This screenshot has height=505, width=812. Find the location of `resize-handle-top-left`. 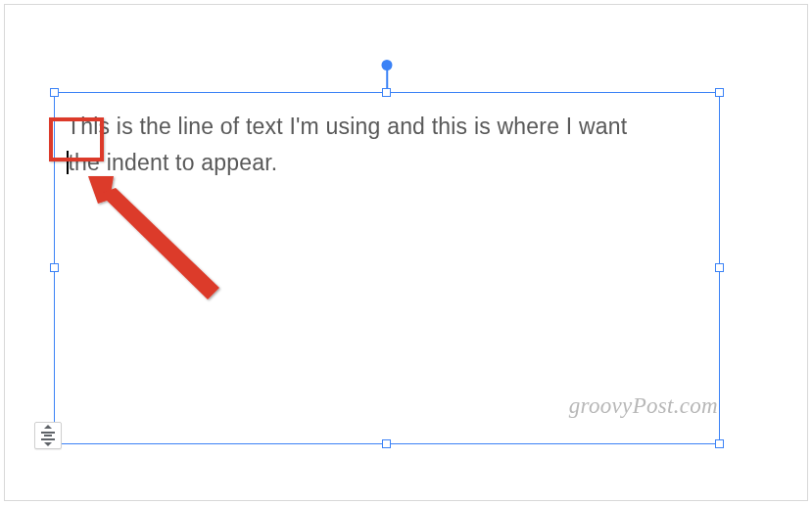

resize-handle-top-left is located at coordinates (55, 92).